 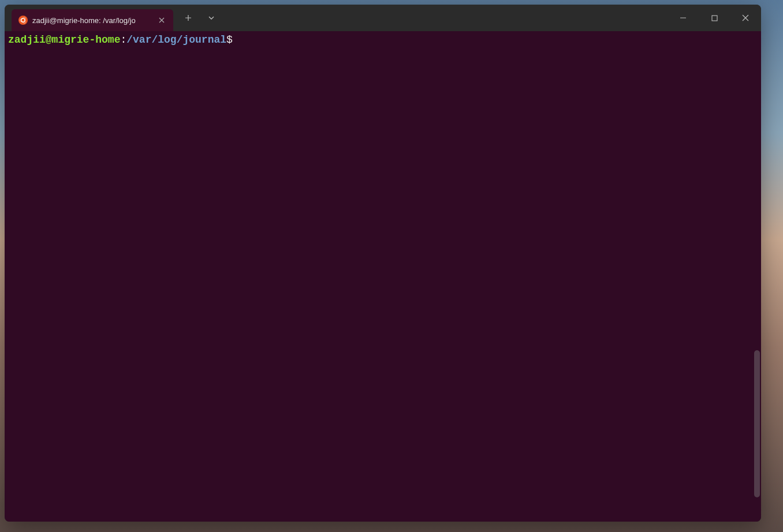 What do you see at coordinates (757, 276) in the screenshot?
I see `scrollbar-track` at bounding box center [757, 276].